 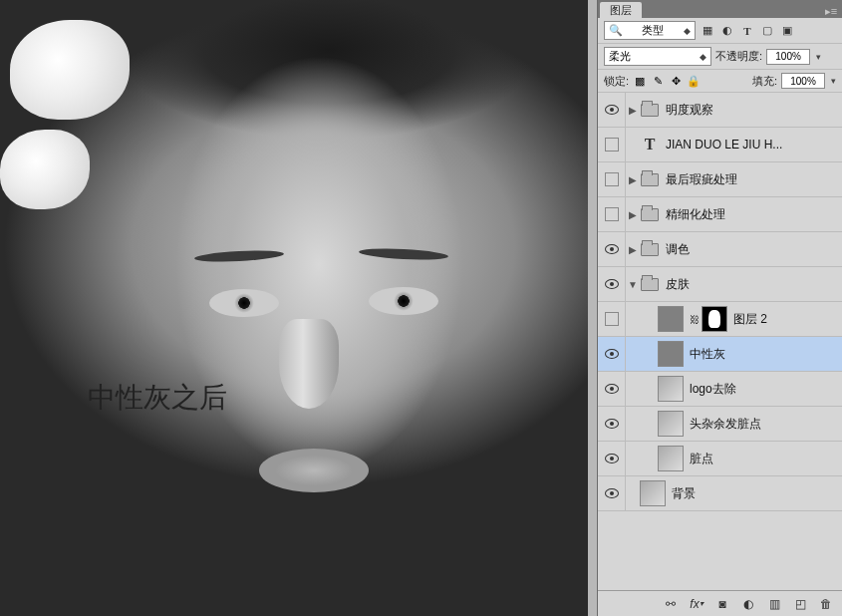 I want to click on blend-row: 柔光 ◆ 不透明度: 100% ▾, so click(x=719, y=57).